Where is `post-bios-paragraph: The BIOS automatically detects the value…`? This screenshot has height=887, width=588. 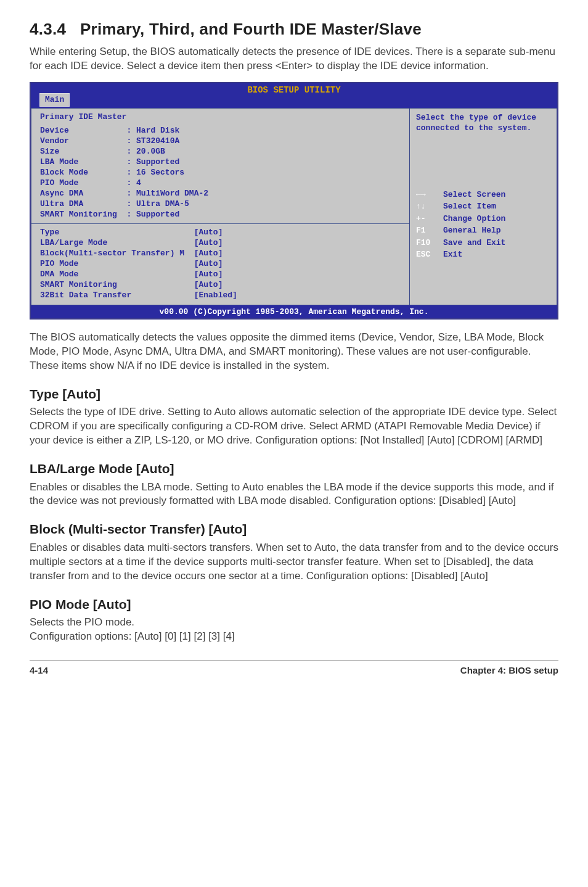 post-bios-paragraph: The BIOS automatically detects the value… is located at coordinates (294, 352).